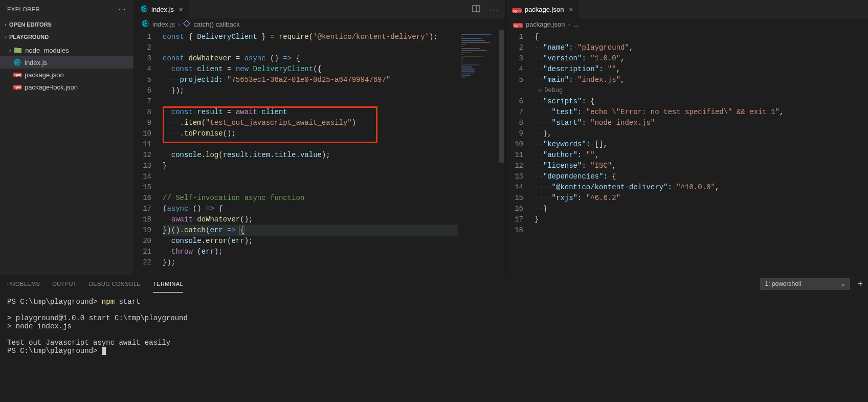 This screenshot has height=402, width=868. What do you see at coordinates (494, 9) in the screenshot?
I see `editor-more-icon: ···` at bounding box center [494, 9].